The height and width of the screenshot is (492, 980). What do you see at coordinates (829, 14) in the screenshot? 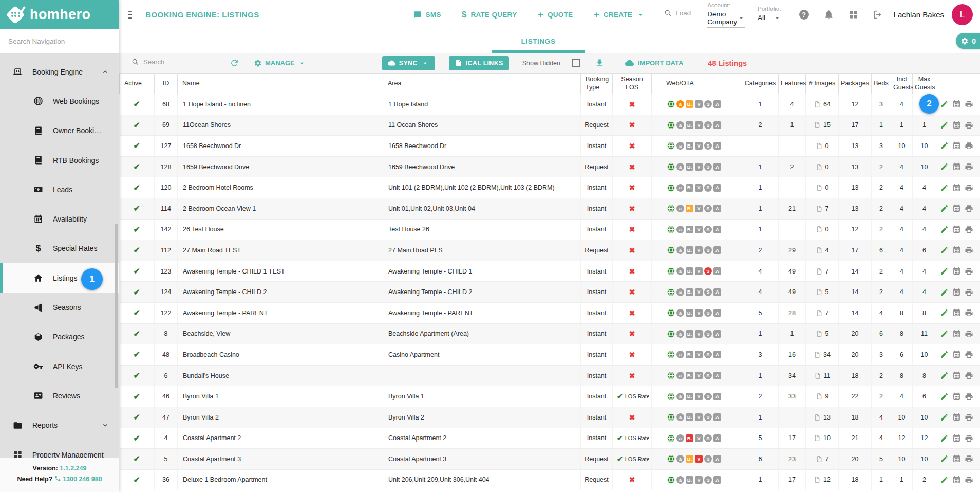
I see `notifications-bell-icon` at bounding box center [829, 14].